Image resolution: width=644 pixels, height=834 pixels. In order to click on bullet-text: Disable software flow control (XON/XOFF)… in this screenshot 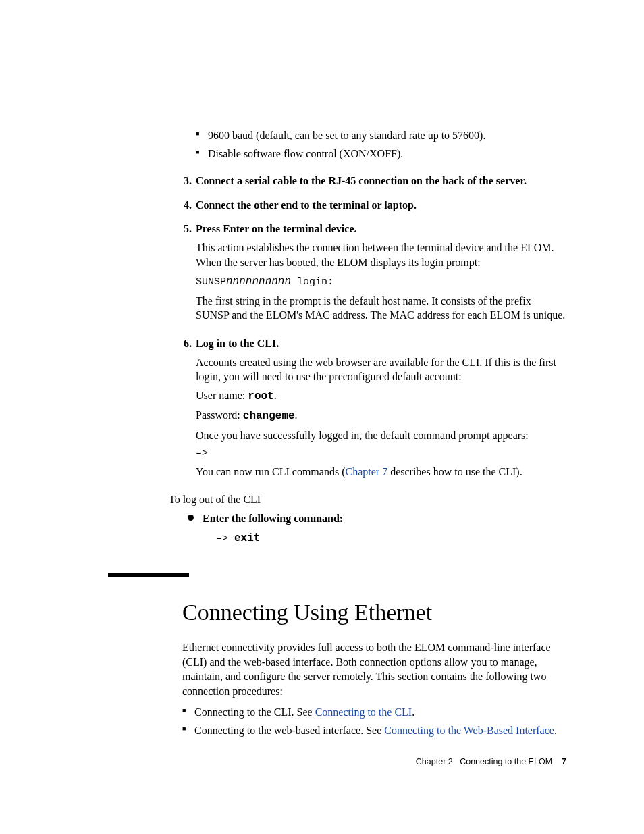, I will do `click(305, 154)`.